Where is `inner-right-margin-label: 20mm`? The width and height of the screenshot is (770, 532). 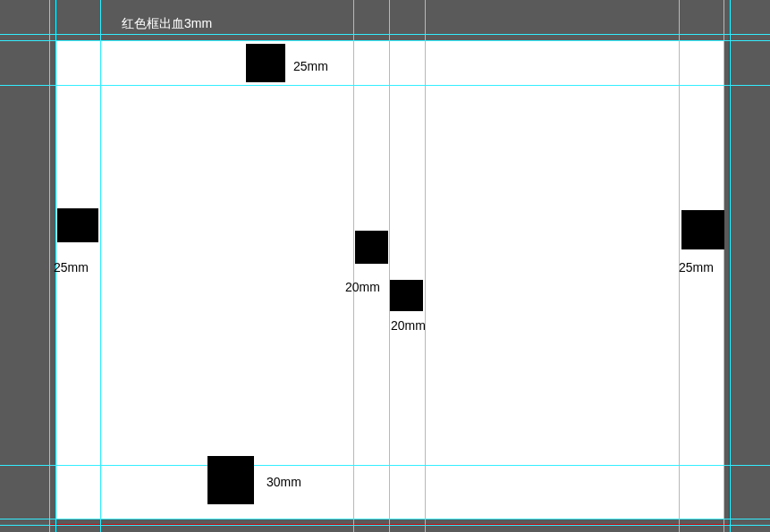
inner-right-margin-label: 20mm is located at coordinates (408, 325).